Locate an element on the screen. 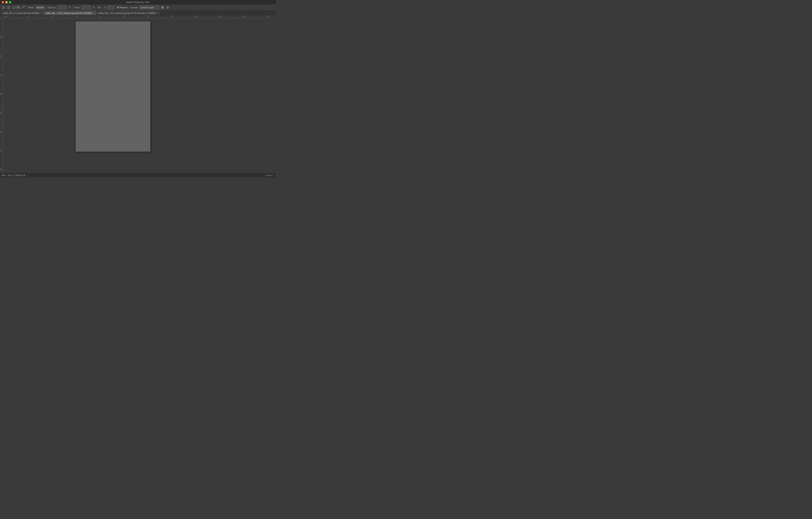 The image size is (812, 519). window-controls is located at coordinates (7, 2).